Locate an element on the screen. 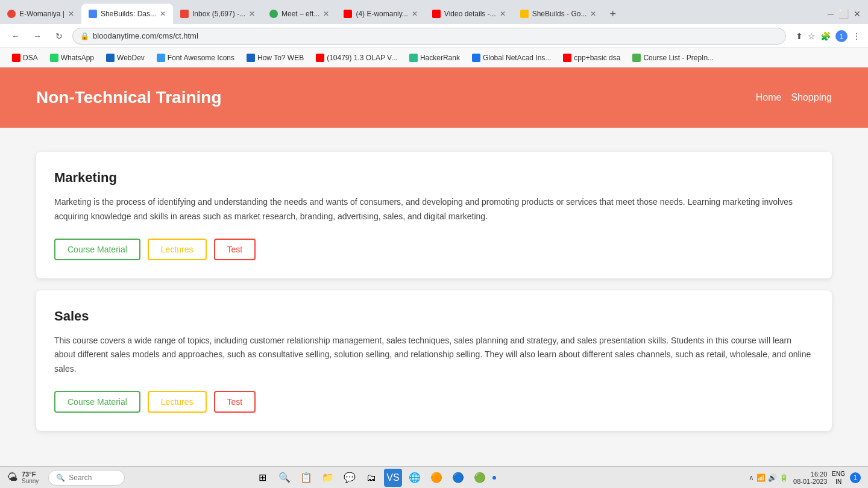 The height and width of the screenshot is (488, 868). bookmarks-bar: DSA WhatsApp WebDev Font Awesome Icons H… is located at coordinates (434, 58).